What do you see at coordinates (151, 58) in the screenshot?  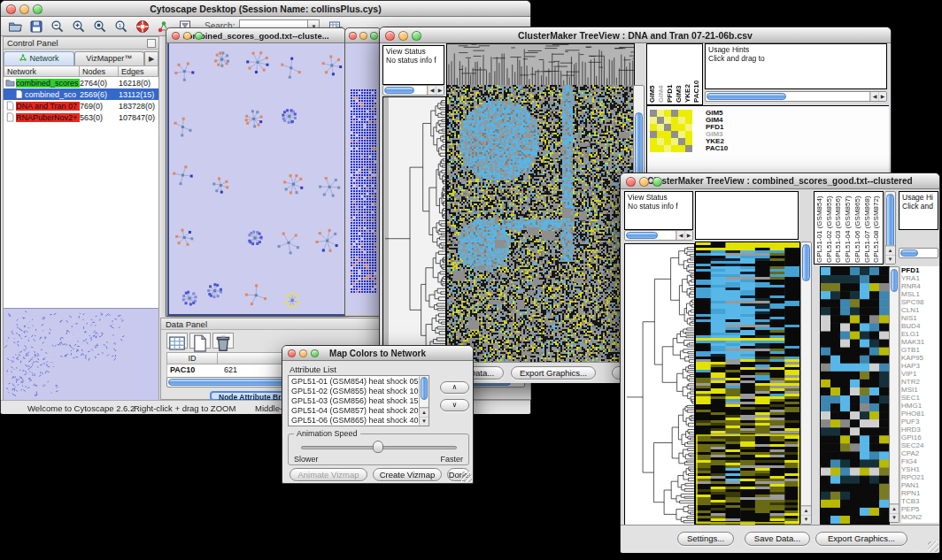 I see `tab-more-icon: ▶` at bounding box center [151, 58].